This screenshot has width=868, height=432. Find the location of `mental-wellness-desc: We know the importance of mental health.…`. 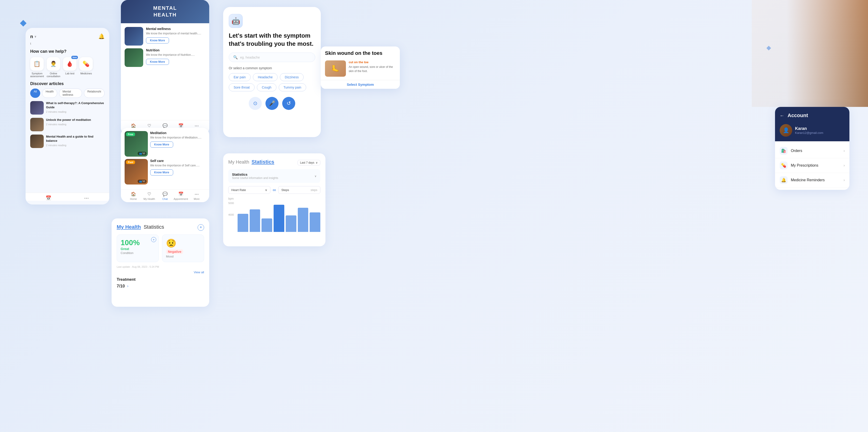

mental-wellness-desc: We know the importance of mental health.… is located at coordinates (176, 34).